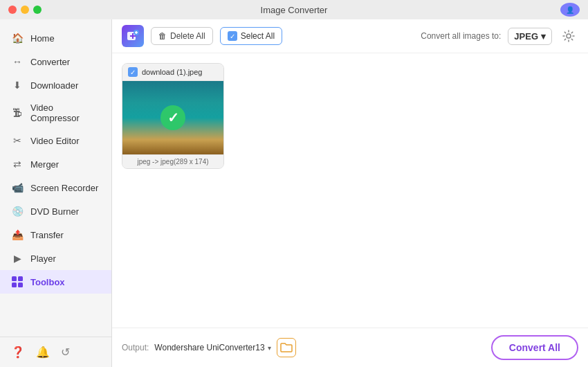 Image resolution: width=588 pixels, height=367 pixels. I want to click on sidebar-bottom: ❓ 🔔 ↺, so click(55, 352).